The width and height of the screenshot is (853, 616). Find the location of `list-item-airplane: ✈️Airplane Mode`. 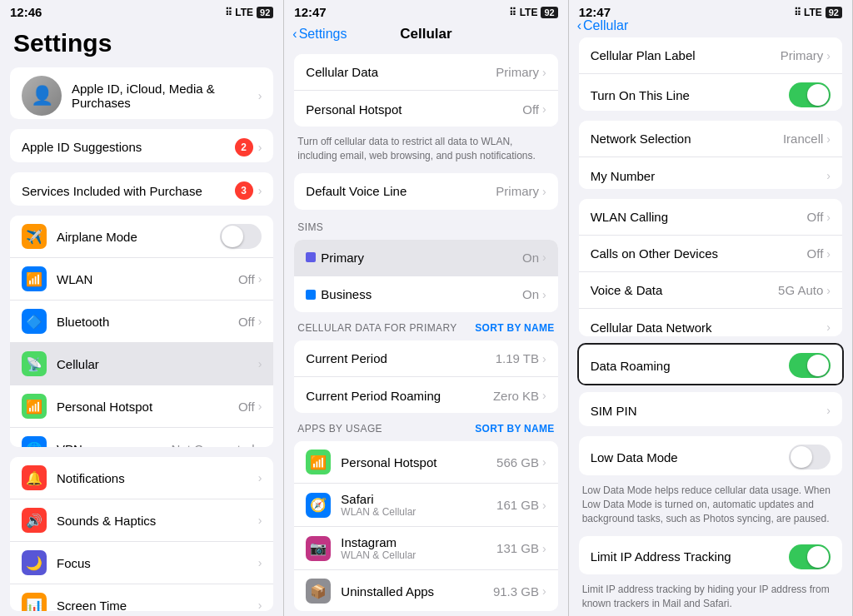

list-item-airplane: ✈️Airplane Mode is located at coordinates (142, 236).